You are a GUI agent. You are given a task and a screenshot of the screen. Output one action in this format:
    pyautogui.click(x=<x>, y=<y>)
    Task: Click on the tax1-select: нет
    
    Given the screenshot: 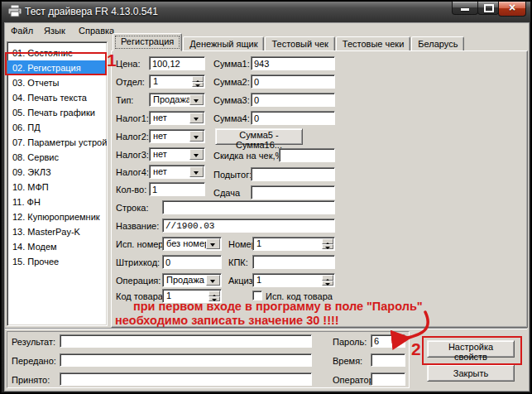 What is the action you would take?
    pyautogui.click(x=177, y=118)
    